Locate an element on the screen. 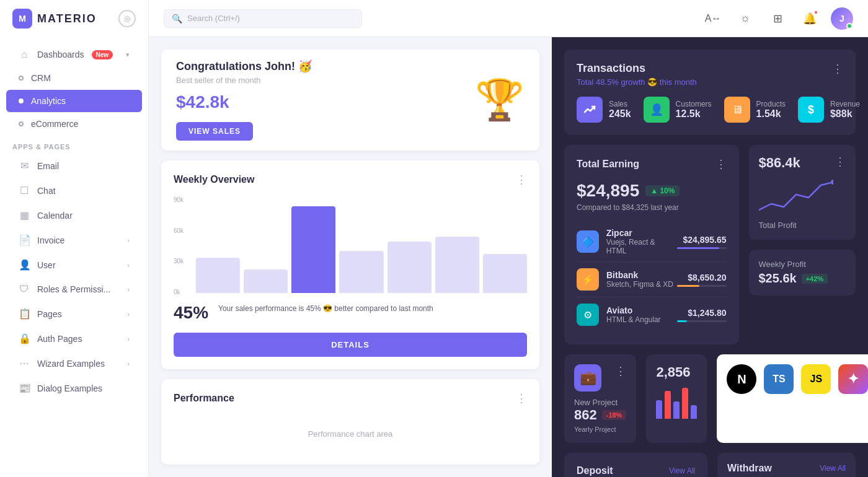 The image size is (868, 477). earning-amount-display: $24,895 ▲ 10% is located at coordinates (652, 191).